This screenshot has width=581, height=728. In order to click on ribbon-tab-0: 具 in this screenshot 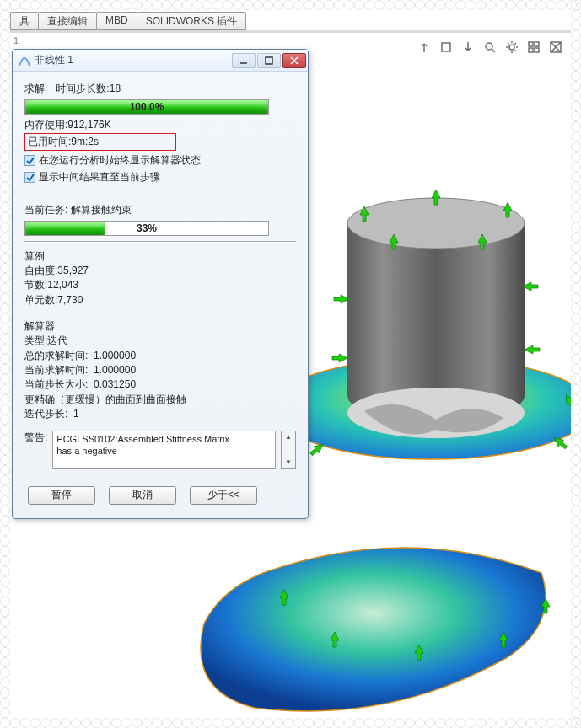, I will do `click(24, 21)`.